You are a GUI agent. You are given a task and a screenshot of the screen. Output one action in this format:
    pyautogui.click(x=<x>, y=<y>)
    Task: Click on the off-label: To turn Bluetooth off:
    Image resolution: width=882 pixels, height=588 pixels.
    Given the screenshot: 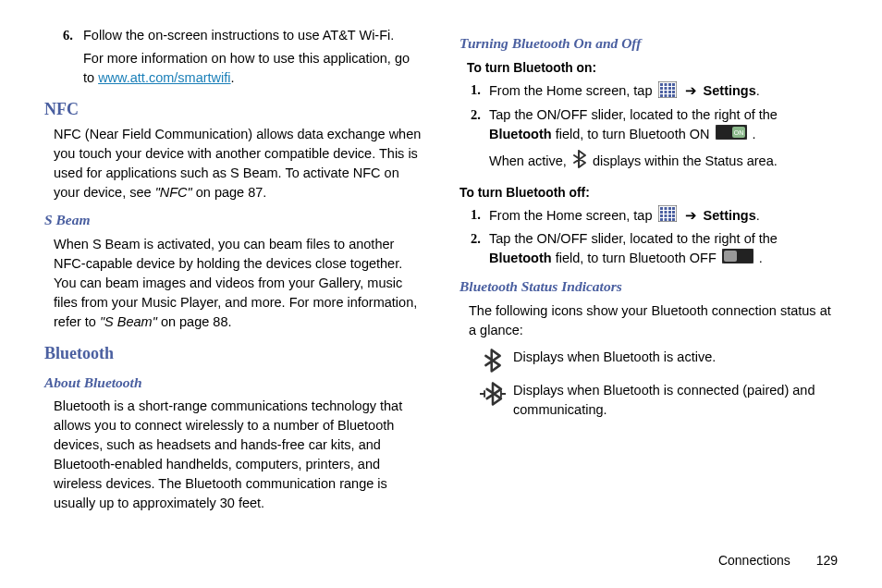 What is the action you would take?
    pyautogui.click(x=649, y=193)
    